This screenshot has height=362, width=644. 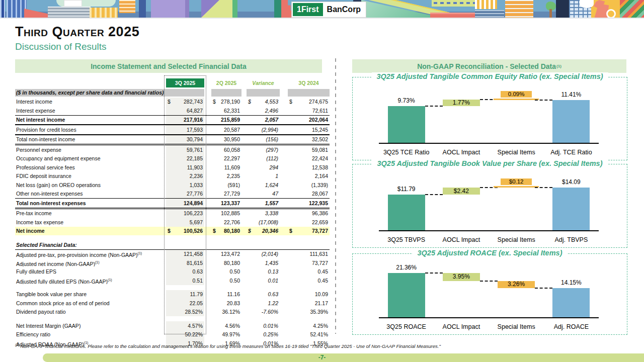 I want to click on cell-c-var: 0.01, so click(x=263, y=281).